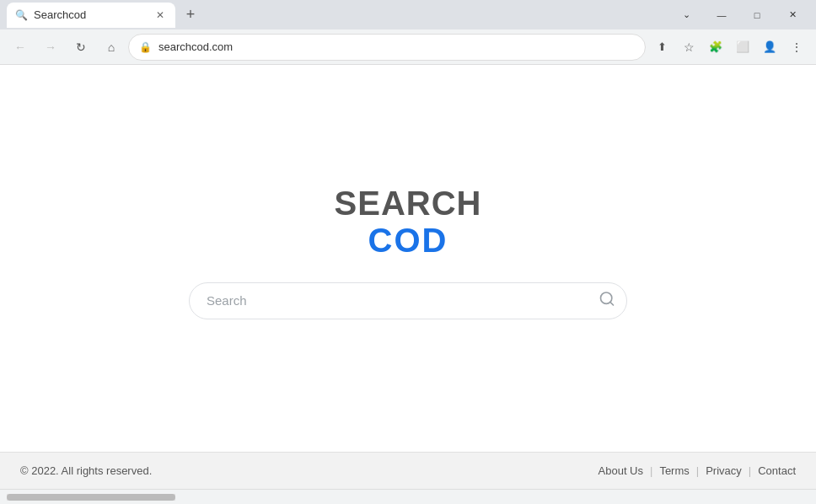  I want to click on address-bar: 🔒, so click(387, 47).